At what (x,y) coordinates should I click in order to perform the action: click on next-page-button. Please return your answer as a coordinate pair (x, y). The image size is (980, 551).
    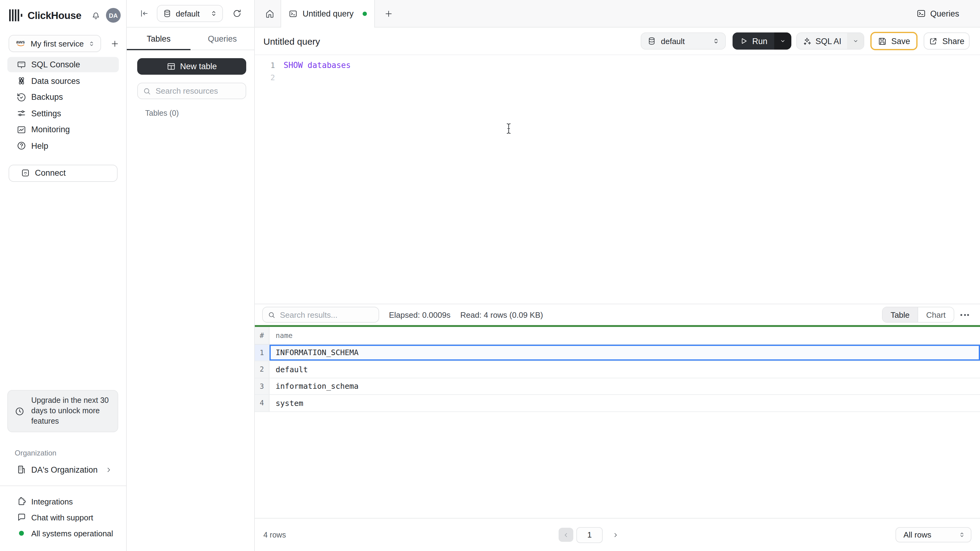
    Looking at the image, I should click on (616, 535).